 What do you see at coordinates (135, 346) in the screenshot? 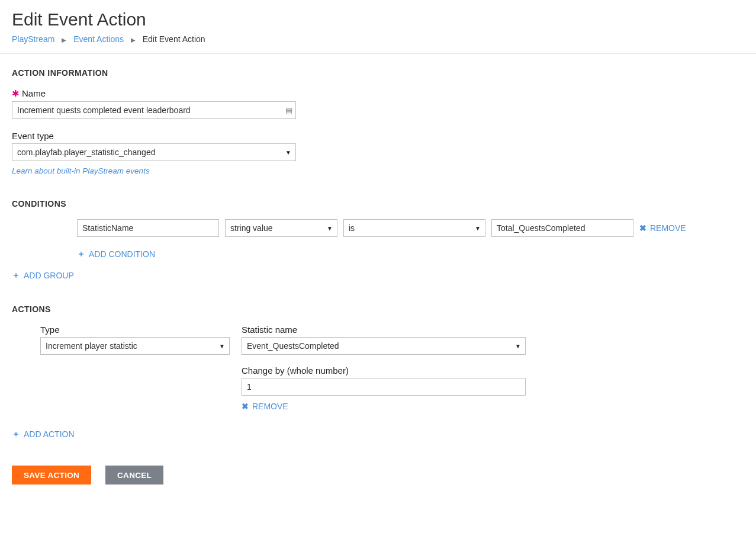
I see `action-type-select: Increment player statistic` at bounding box center [135, 346].